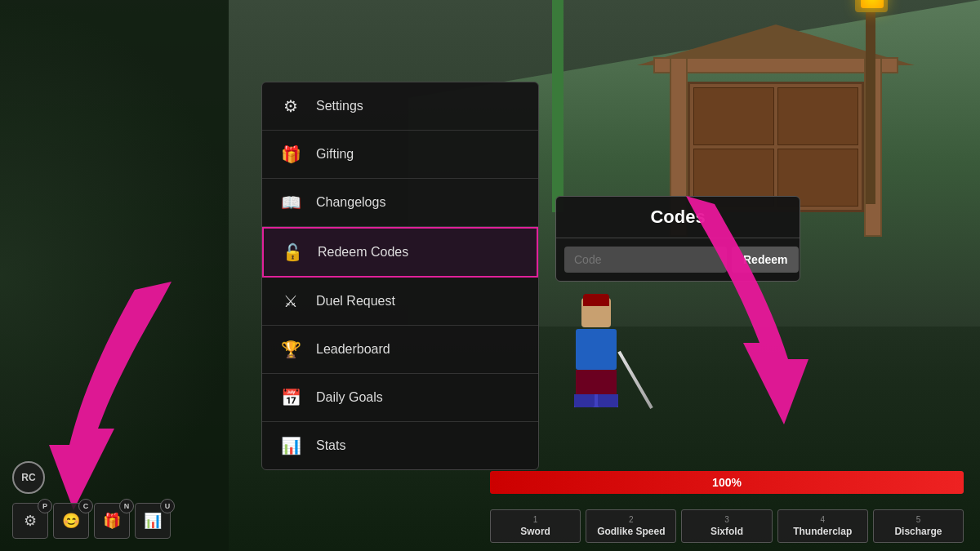  I want to click on ability-slot-5: 5Discharge, so click(918, 526).